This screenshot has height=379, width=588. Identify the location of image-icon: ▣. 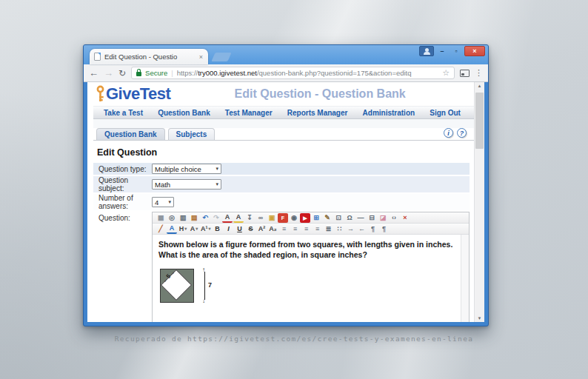
(272, 218).